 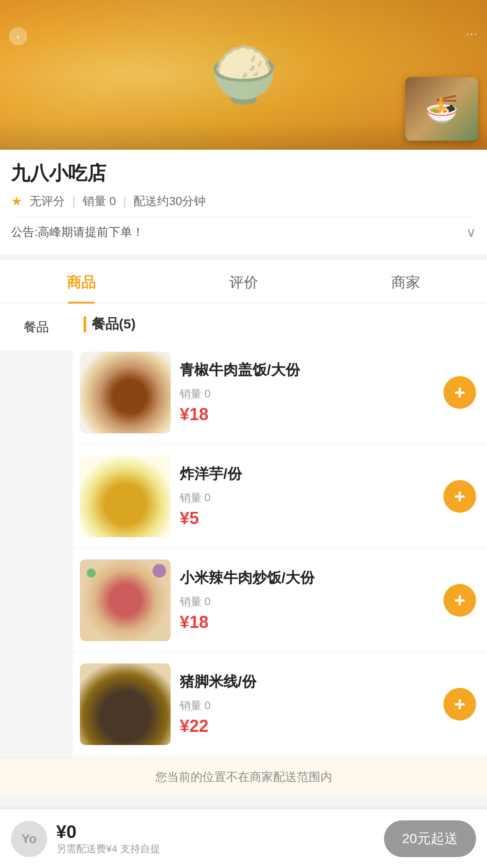 What do you see at coordinates (308, 370) in the screenshot?
I see `item-name-1: 青椒牛肉盖饭/大份` at bounding box center [308, 370].